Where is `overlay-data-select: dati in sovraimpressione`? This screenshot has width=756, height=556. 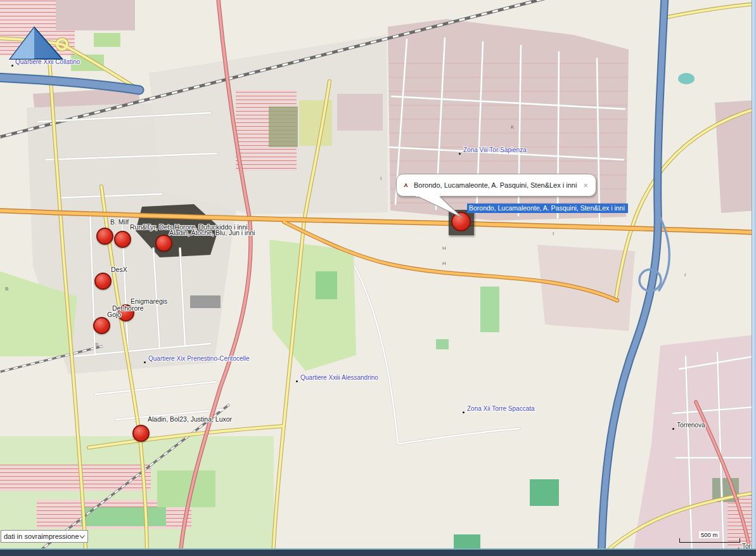 overlay-data-select: dati in sovraimpressione is located at coordinates (44, 536).